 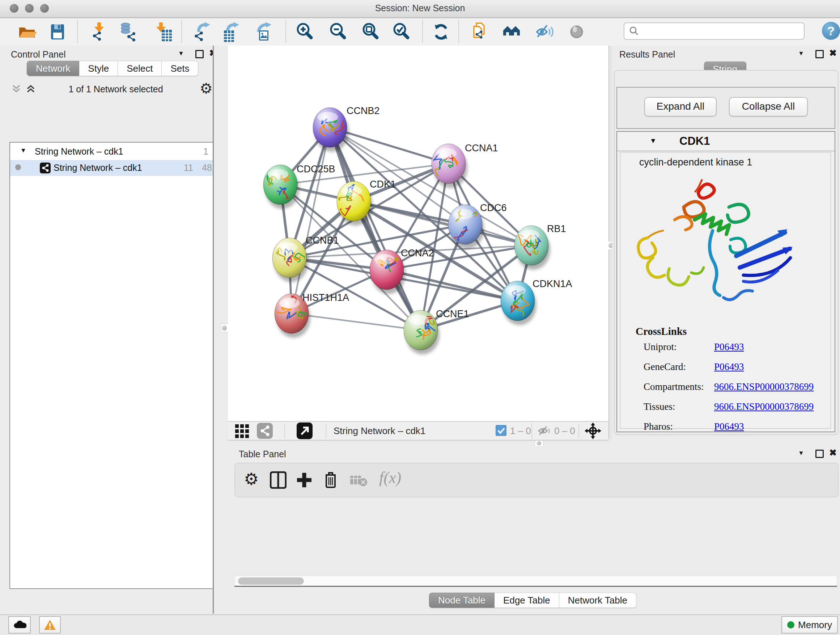 What do you see at coordinates (831, 31) in the screenshot?
I see `help-button: ?` at bounding box center [831, 31].